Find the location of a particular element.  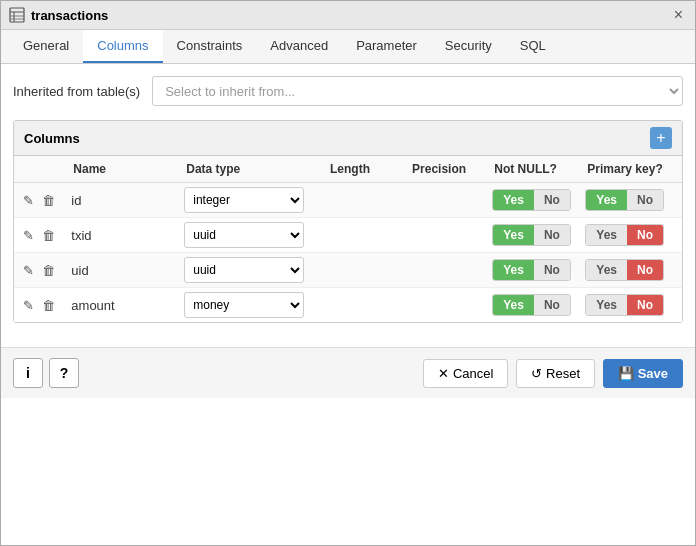

col-name: id is located at coordinates (122, 200).